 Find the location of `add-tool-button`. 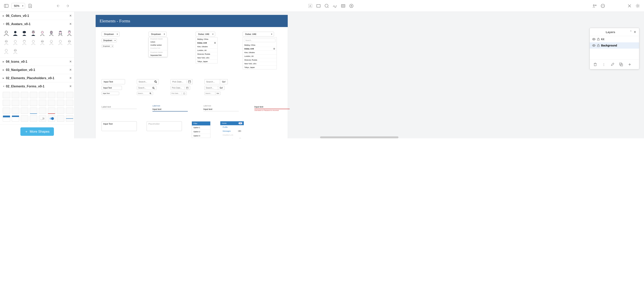

add-tool-button is located at coordinates (352, 6).